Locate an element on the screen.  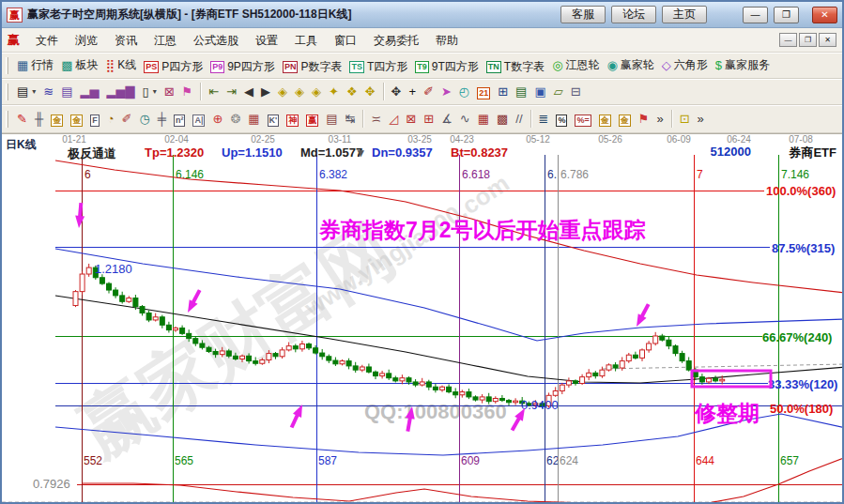
time-fence-button: ╫ is located at coordinates (39, 118).